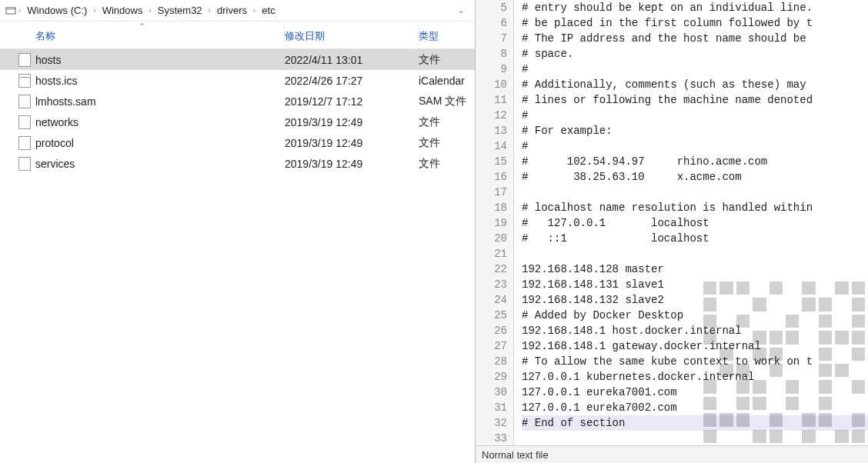 The image size is (868, 463). What do you see at coordinates (491, 361) in the screenshot?
I see `line-number: 28` at bounding box center [491, 361].